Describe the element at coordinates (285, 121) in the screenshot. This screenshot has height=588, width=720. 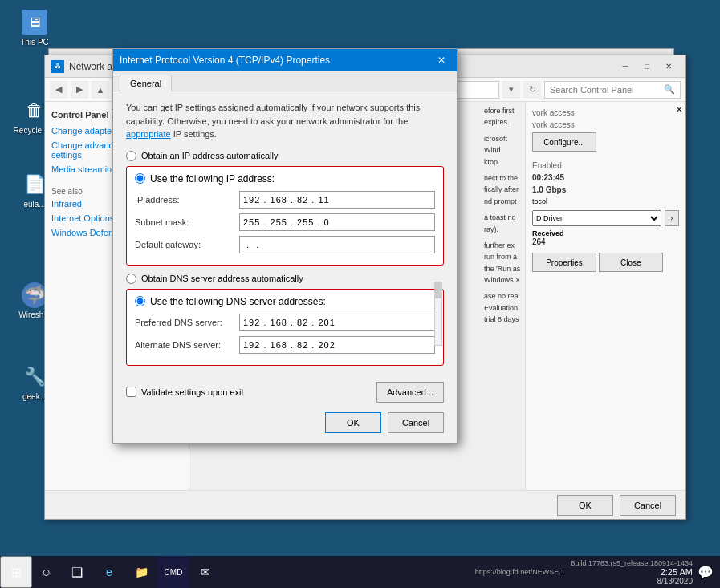
I see `dialog-description: You can get IP settings assigned automat…` at that location.